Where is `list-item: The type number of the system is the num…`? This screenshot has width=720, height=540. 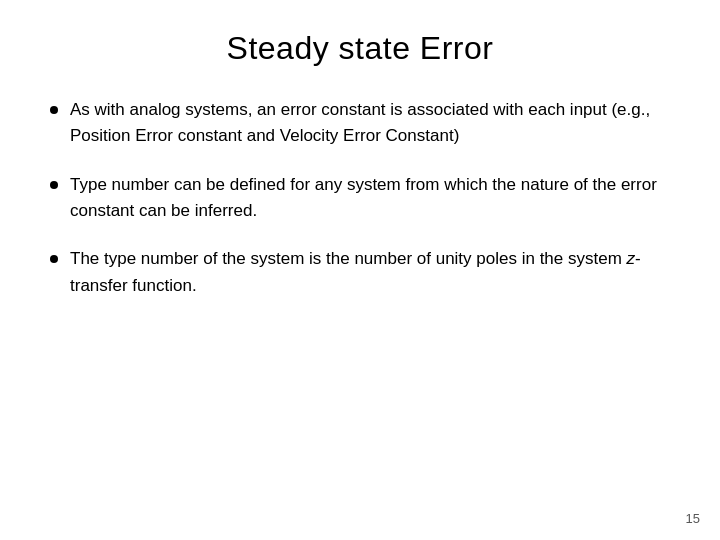 list-item: The type number of the system is the num… is located at coordinates (360, 272).